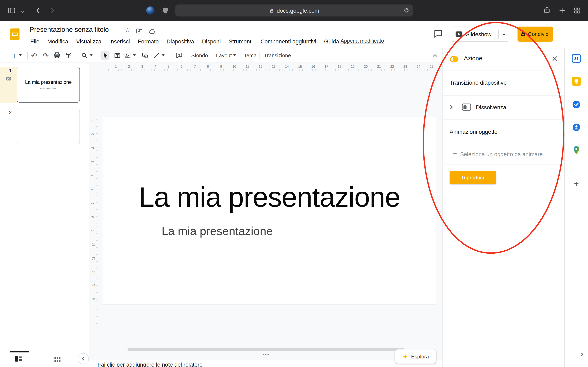 Image resolution: width=588 pixels, height=367 pixels. I want to click on insert-image-icon, so click(127, 55).